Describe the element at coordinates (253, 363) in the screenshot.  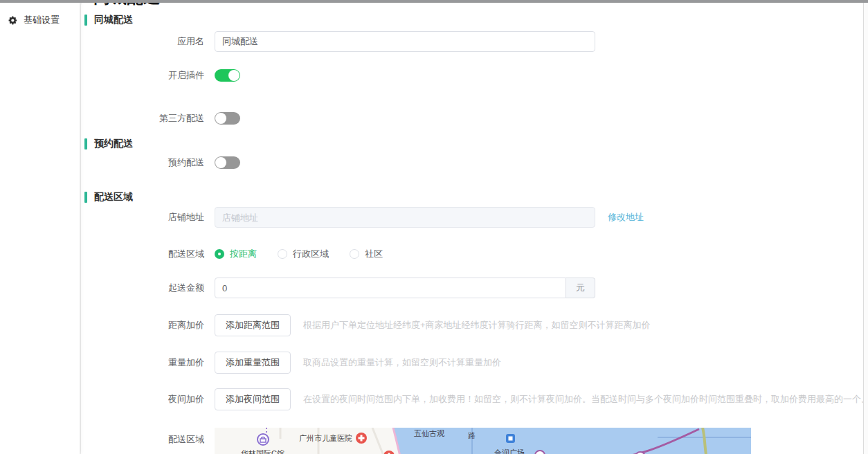
I see `add-weight-range-button: 添加重量范围` at that location.